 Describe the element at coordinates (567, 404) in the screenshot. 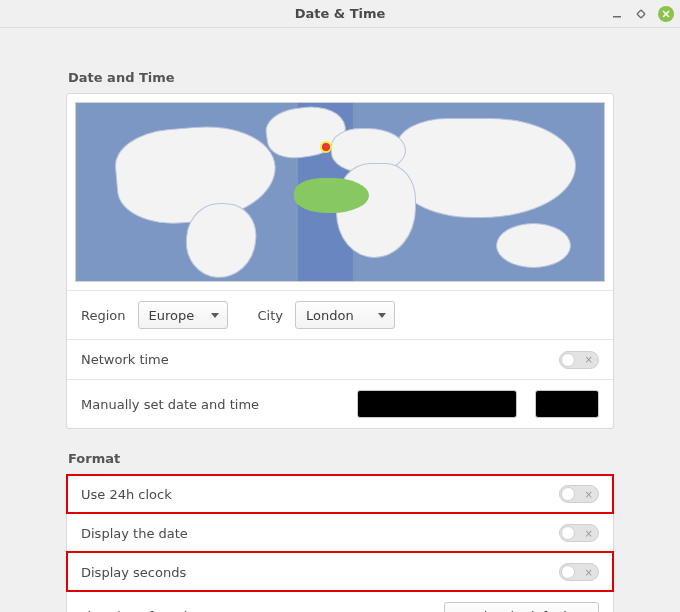

I see `time-input` at that location.